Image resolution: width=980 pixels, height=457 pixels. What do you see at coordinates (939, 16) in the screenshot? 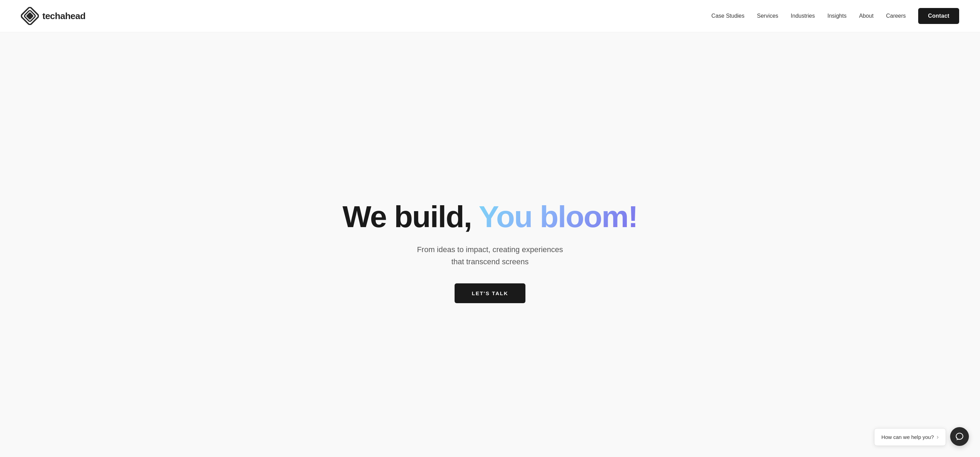
I see `contact-button: Contact` at bounding box center [939, 16].